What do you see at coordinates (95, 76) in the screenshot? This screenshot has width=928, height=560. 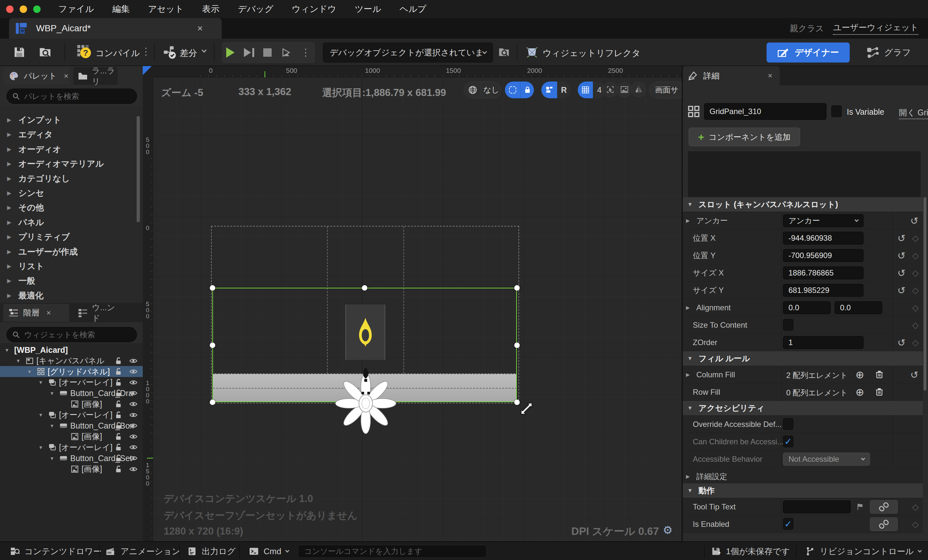 I see `tab-library: ラ...ラリ` at bounding box center [95, 76].